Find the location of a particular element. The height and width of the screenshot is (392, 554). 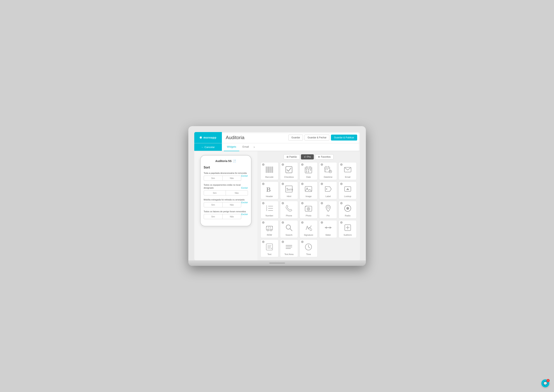

datetime-label: Datetime is located at coordinates (328, 177).